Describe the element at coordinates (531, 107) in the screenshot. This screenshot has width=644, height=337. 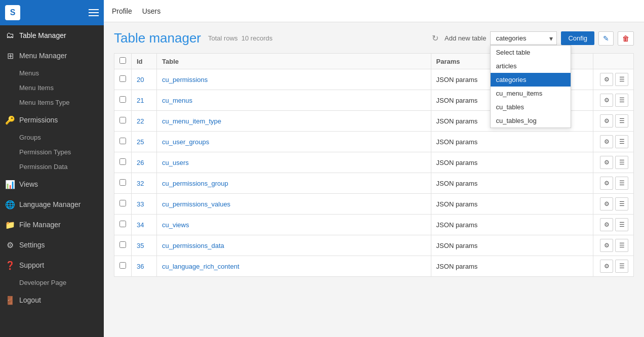
I see `dropdown-option-cu-tables: cu_tables` at that location.